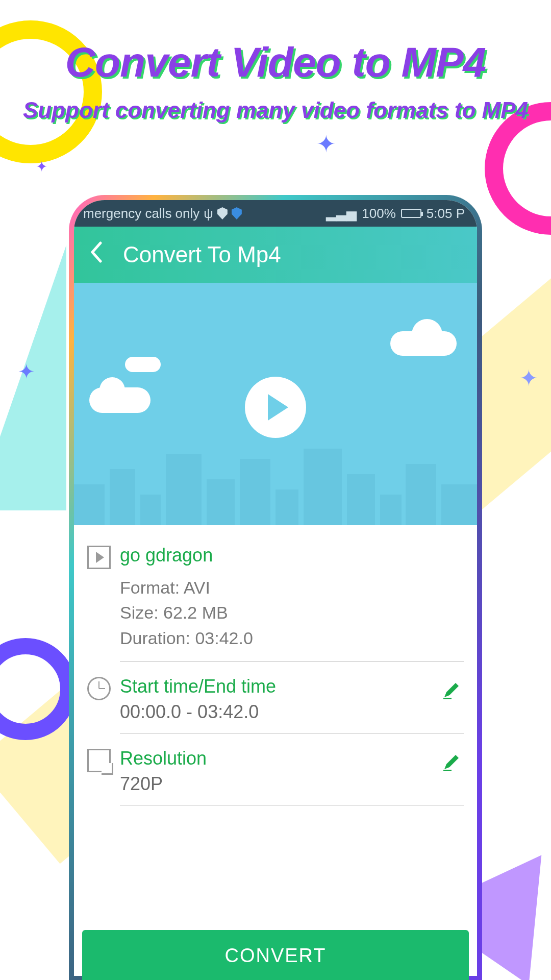 Image resolution: width=551 pixels, height=980 pixels. Describe the element at coordinates (99, 557) in the screenshot. I see `video-file-icon` at that location.